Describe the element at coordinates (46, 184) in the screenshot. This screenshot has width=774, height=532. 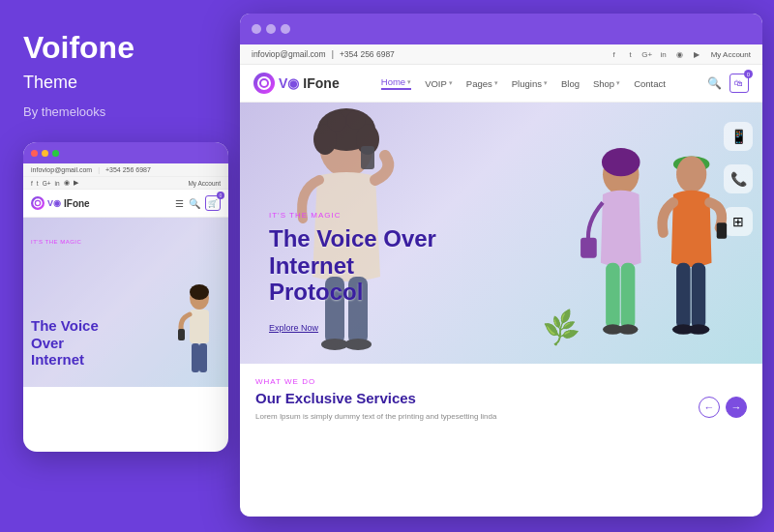
I see `mobile-social-gp: G+` at that location.